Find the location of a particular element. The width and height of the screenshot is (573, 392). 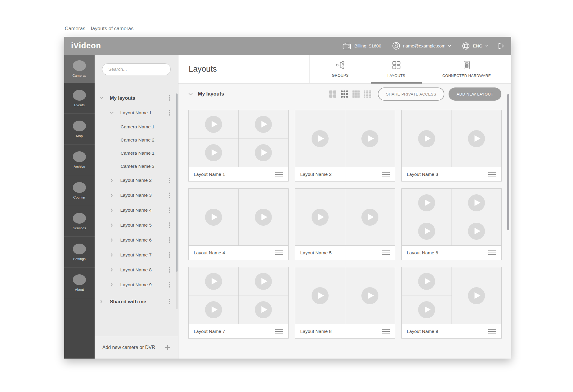

sidebar-item-services: Services is located at coordinates (79, 222).